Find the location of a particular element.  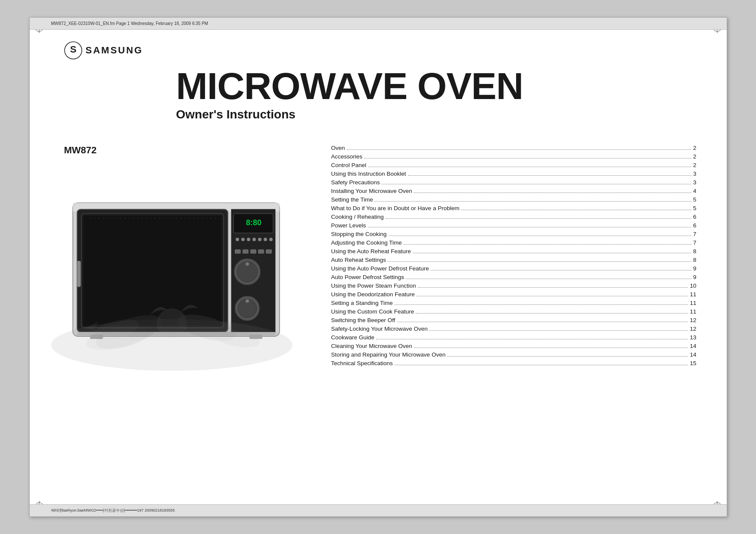

toc-item-title: Using the Deodorization Feature is located at coordinates (373, 295).